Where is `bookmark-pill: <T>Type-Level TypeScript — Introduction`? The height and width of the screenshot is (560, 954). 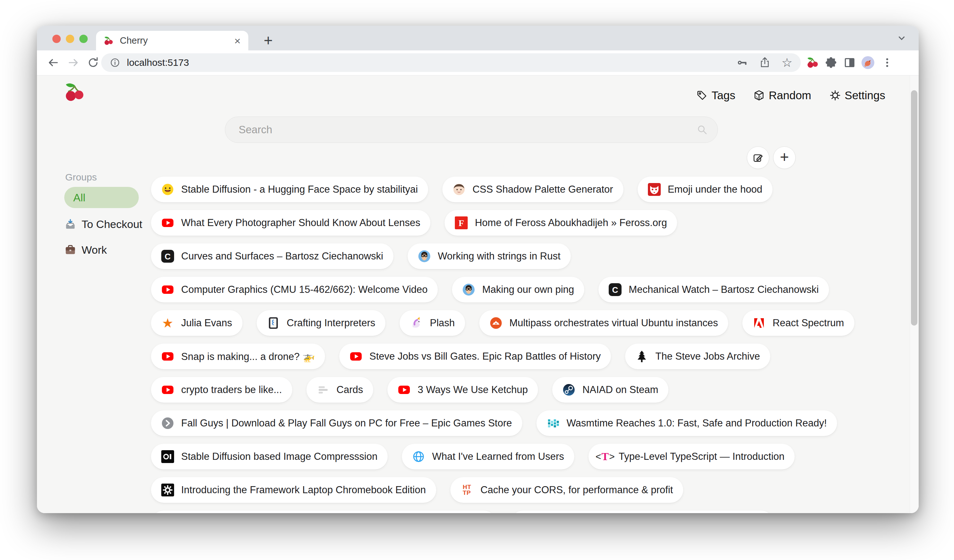 bookmark-pill: <T>Type-Level TypeScript — Introduction is located at coordinates (691, 457).